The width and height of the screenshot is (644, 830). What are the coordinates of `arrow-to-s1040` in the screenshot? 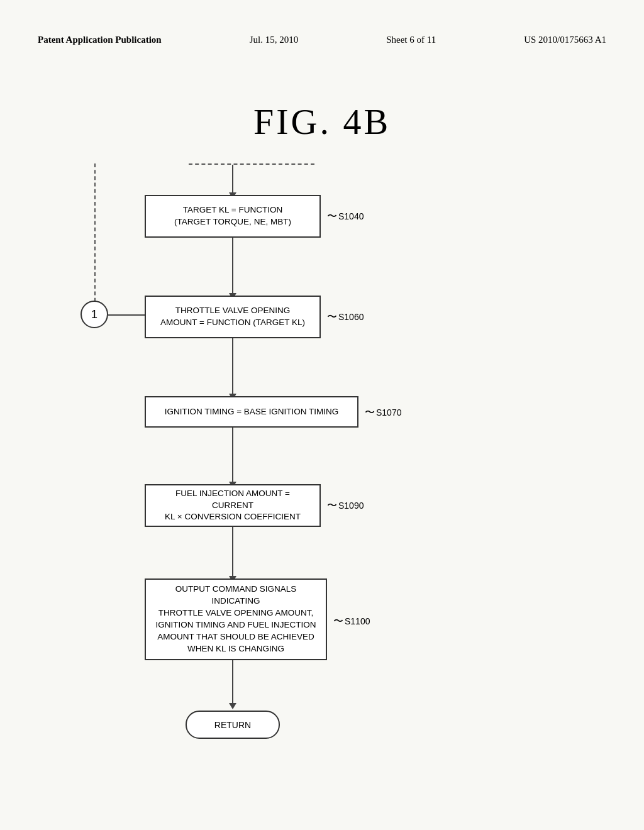 It's located at (233, 179).